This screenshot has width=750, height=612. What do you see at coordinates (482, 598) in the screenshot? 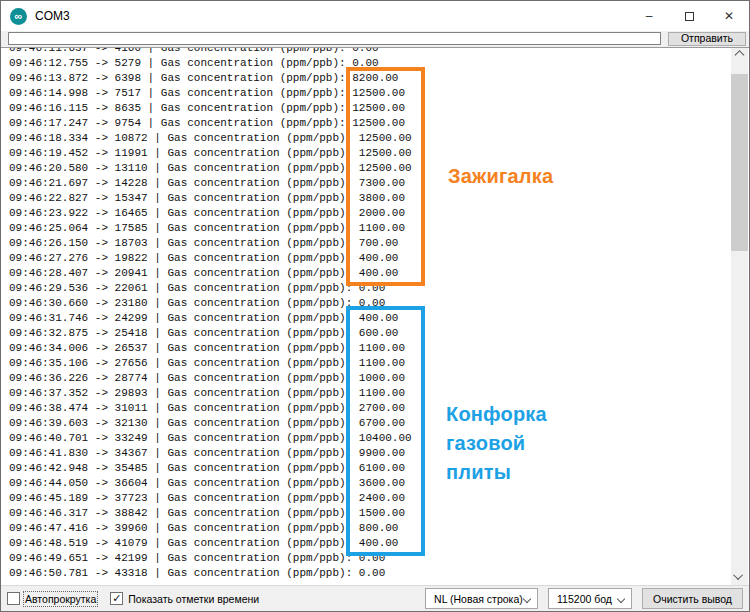
I see `line-ending-dropdown: NL (Новая строка)` at bounding box center [482, 598].